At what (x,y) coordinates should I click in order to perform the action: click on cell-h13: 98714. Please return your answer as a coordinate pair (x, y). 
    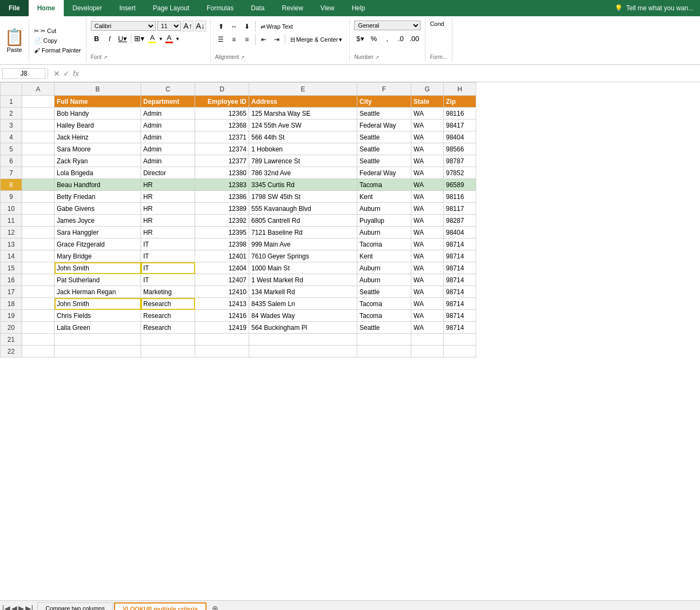
    Looking at the image, I should click on (460, 244).